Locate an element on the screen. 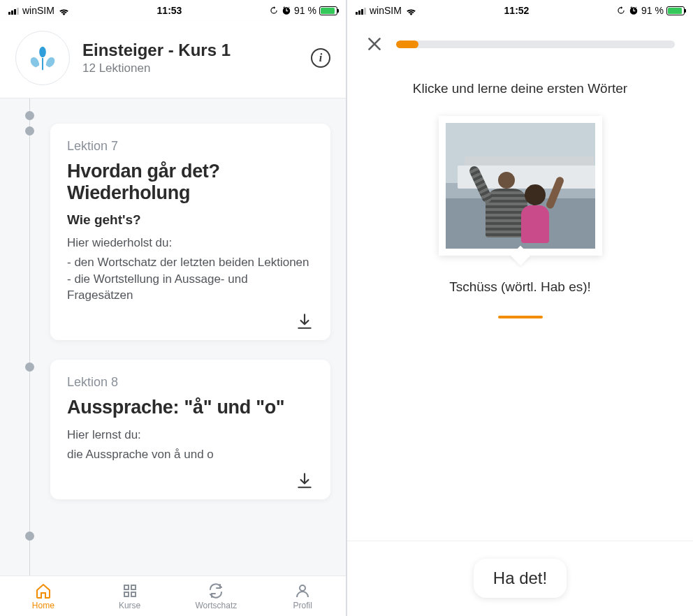  lesson-number: Lektion 8 is located at coordinates (190, 383).